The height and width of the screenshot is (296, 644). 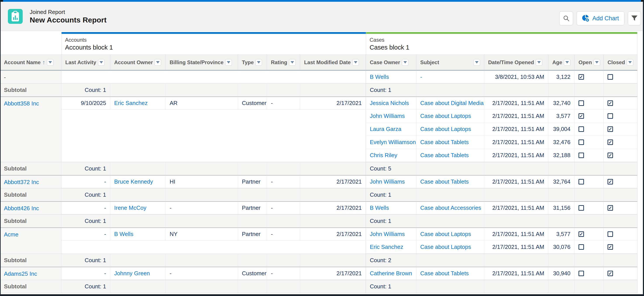 What do you see at coordinates (391, 247) in the screenshot?
I see `case-owner-cell: Eric Sanchez` at bounding box center [391, 247].